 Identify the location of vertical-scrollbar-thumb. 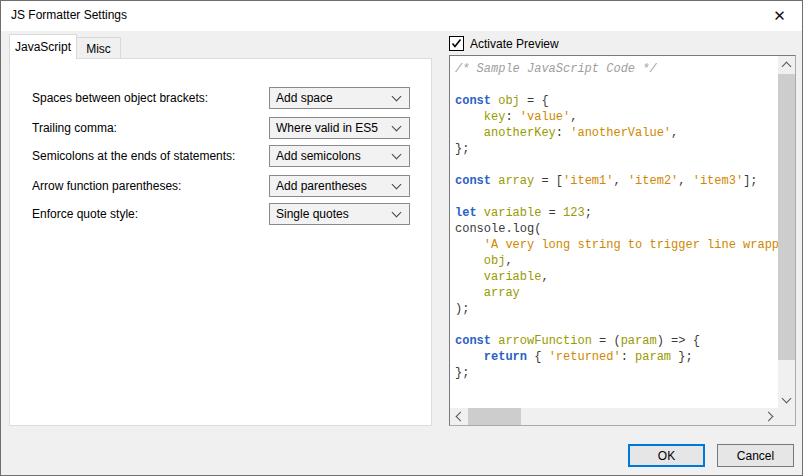
(786, 217).